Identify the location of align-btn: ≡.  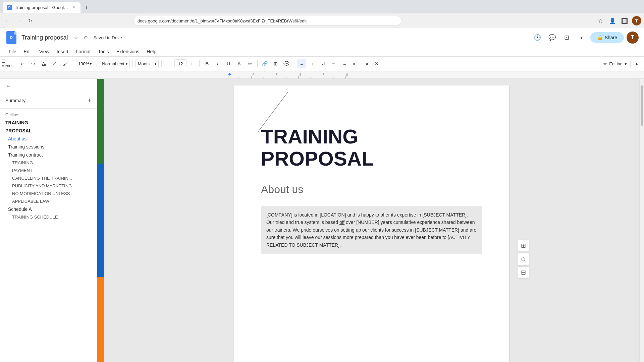
(302, 64).